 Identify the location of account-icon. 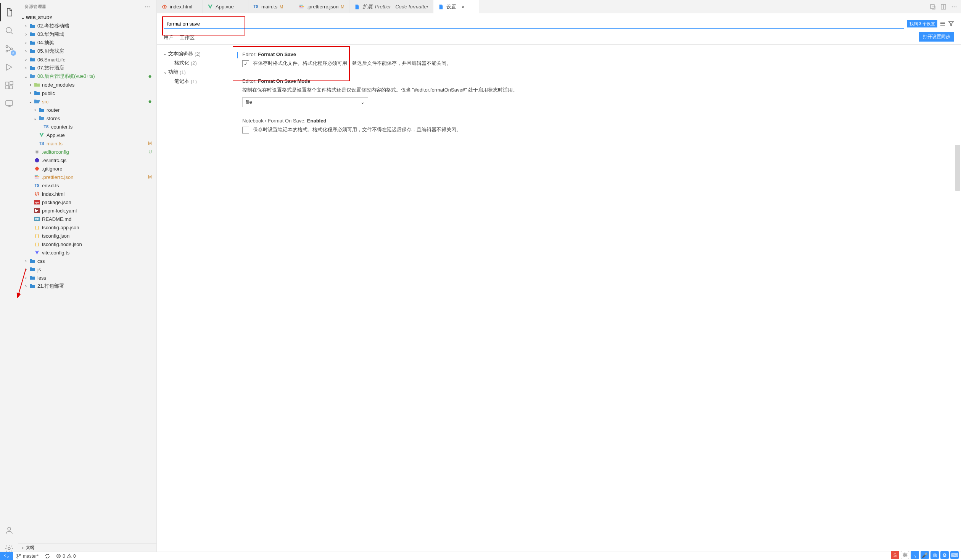
(9, 530).